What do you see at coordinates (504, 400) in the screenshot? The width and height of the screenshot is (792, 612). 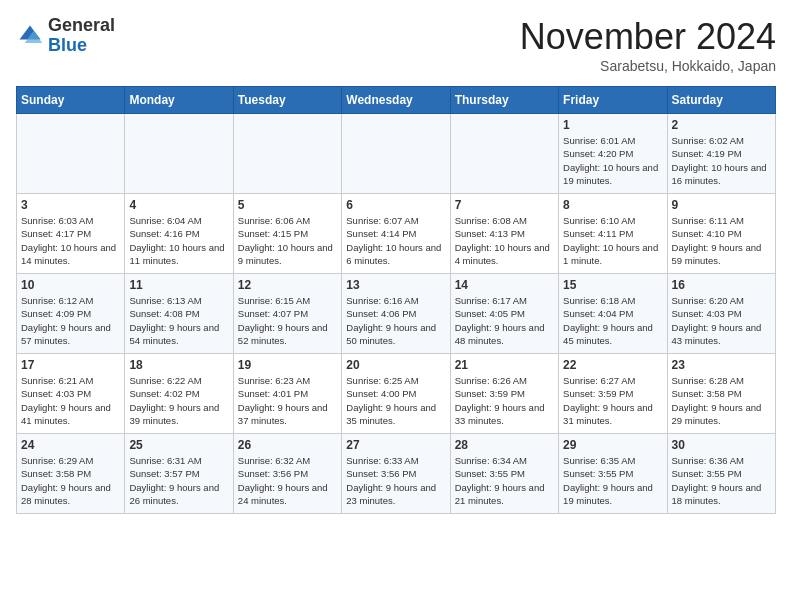 I see `day-info: Sunrise: 6:26 AM Sunset: 3:59 PM Dayligh…` at bounding box center [504, 400].